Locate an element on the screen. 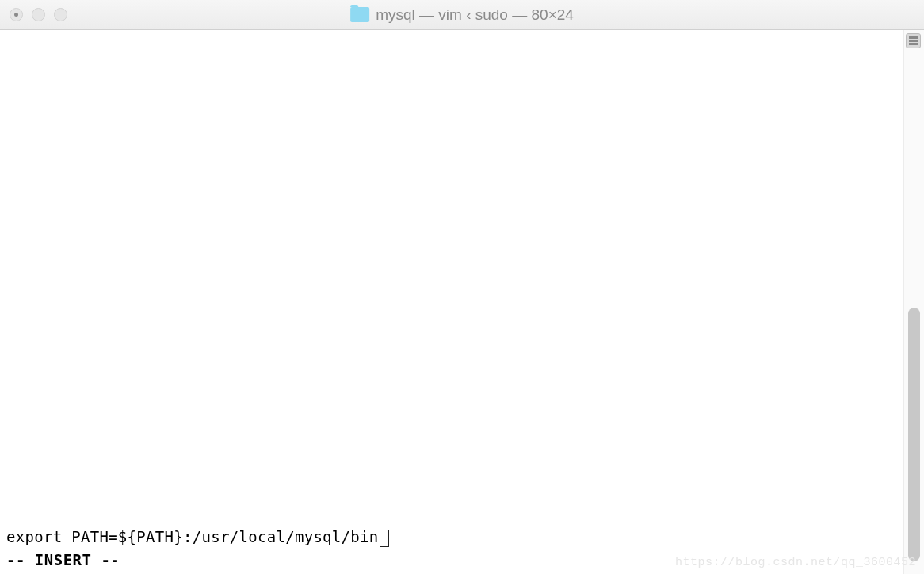 The width and height of the screenshot is (924, 574). title-text: mysql — vim ‹ sudo — 80×24 is located at coordinates (475, 15).